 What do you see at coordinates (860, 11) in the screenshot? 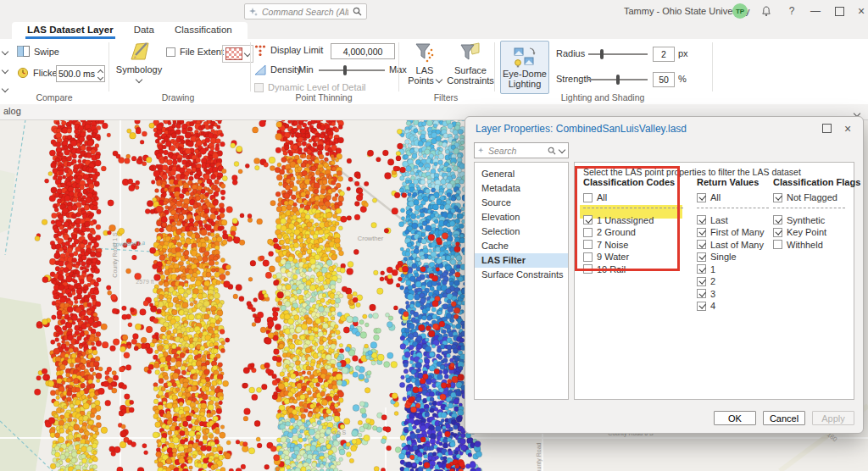
I see `close-button: ×` at bounding box center [860, 11].